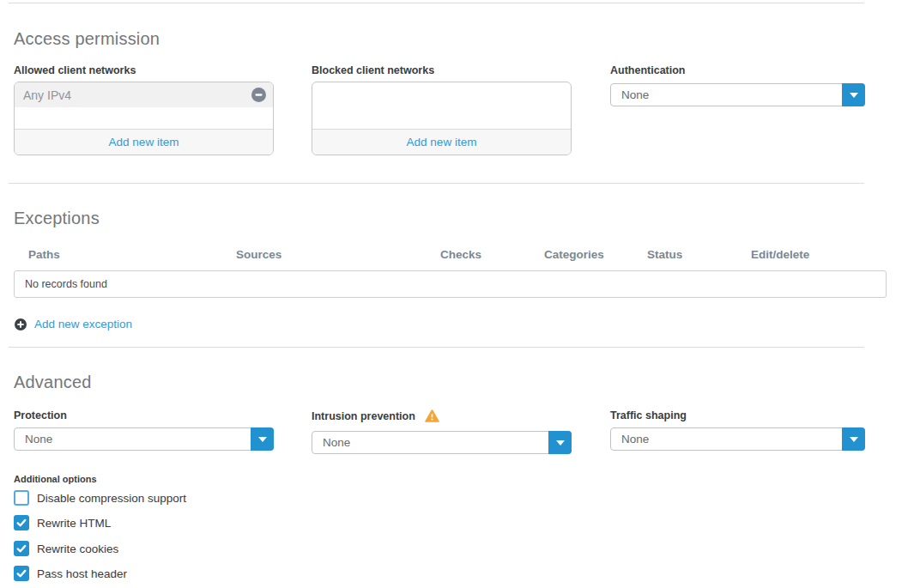  What do you see at coordinates (132, 254) in the screenshot?
I see `column-header-paths: Paths` at bounding box center [132, 254].